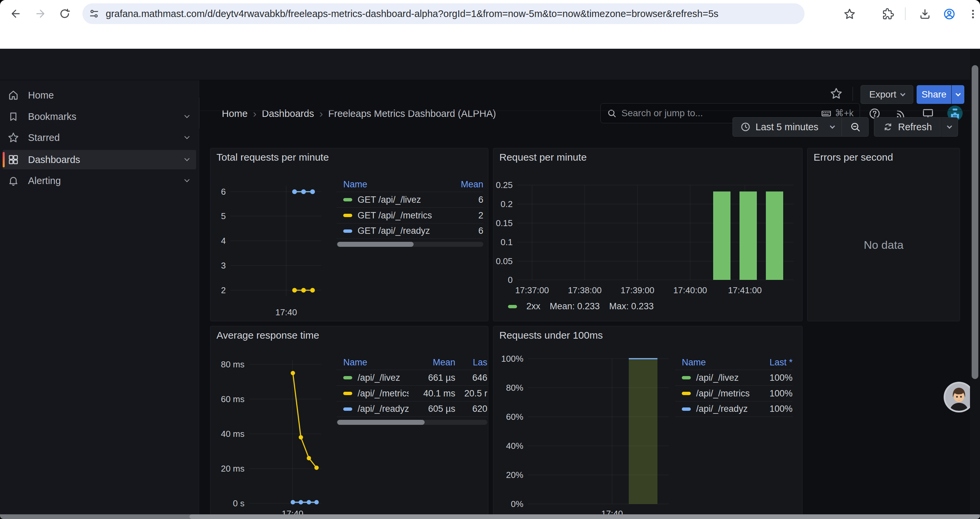 The width and height of the screenshot is (980, 519). What do you see at coordinates (517, 504) in the screenshot?
I see `svg-text: 0%` at bounding box center [517, 504].